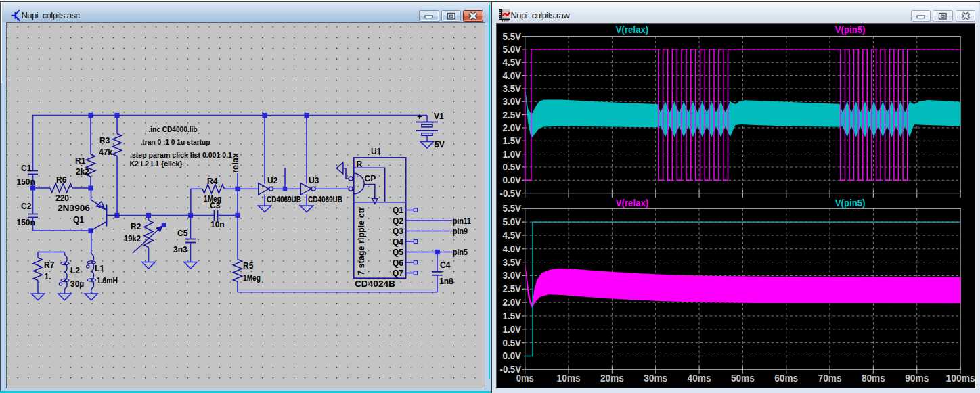  What do you see at coordinates (314, 181) in the screenshot?
I see `svg-text: U3` at bounding box center [314, 181].